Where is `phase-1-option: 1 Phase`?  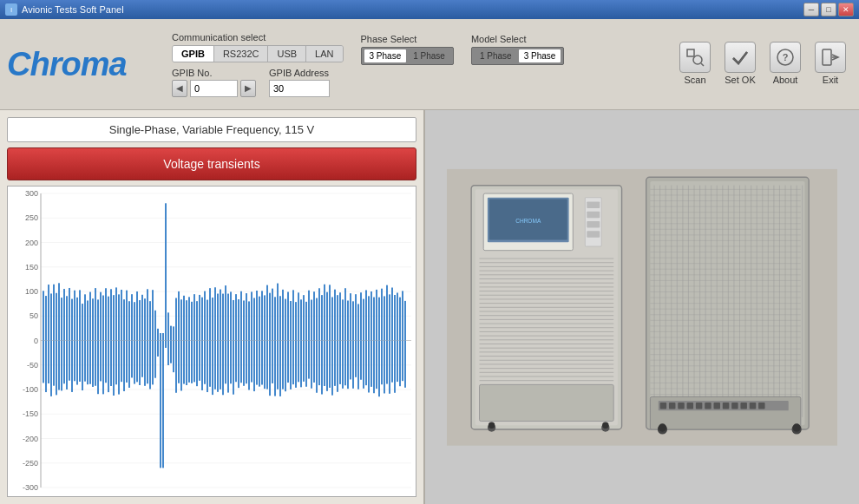 phase-1-option: 1 Phase is located at coordinates (429, 56).